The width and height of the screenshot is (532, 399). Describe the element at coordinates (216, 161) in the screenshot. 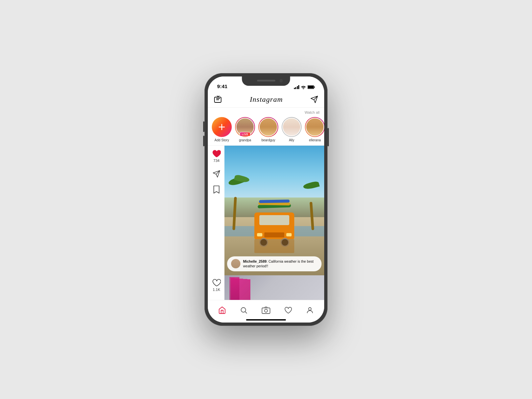

I see `like-count: 734` at that location.